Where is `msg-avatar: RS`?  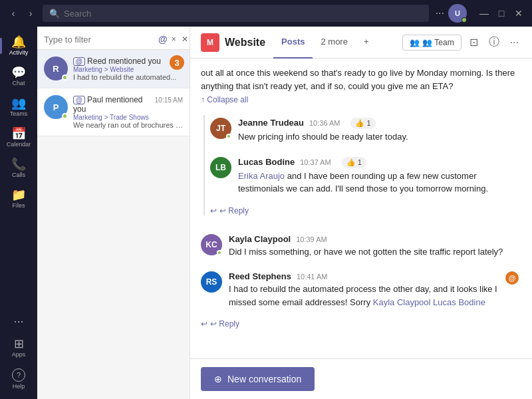
msg-avatar: RS is located at coordinates (211, 282).